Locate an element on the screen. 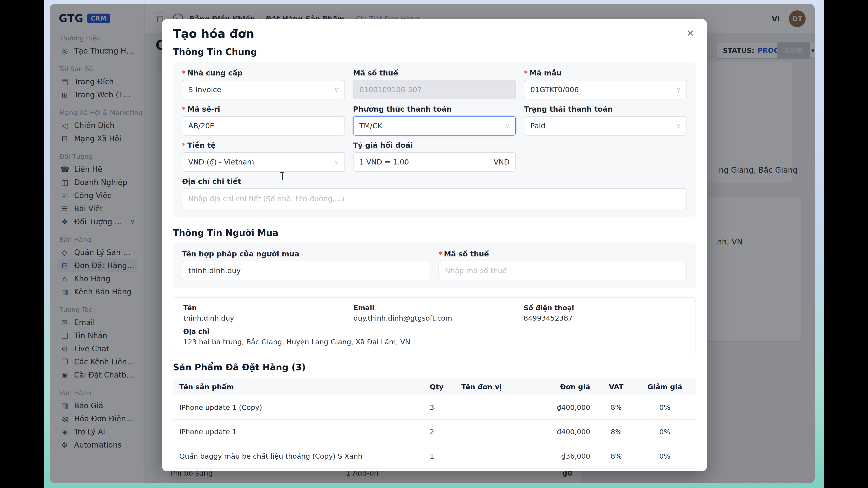  buyer-info-group: Tên hợp pháp của người mua *Mã số thuế is located at coordinates (434, 265).